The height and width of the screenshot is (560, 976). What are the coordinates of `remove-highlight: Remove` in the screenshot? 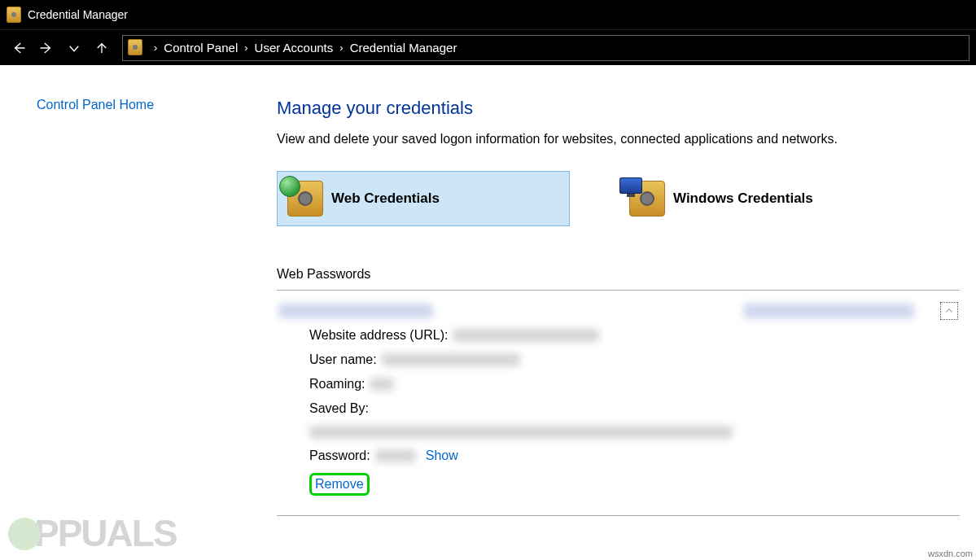 It's located at (339, 484).